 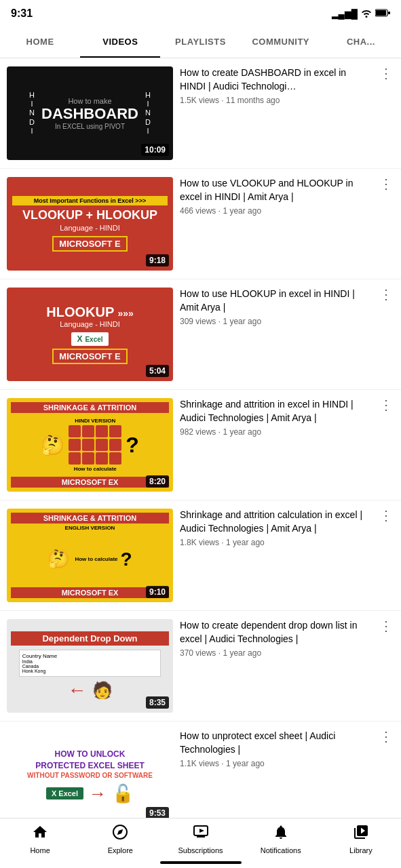 I want to click on video-meta: 1.5K views · 11 months ago, so click(x=287, y=100).